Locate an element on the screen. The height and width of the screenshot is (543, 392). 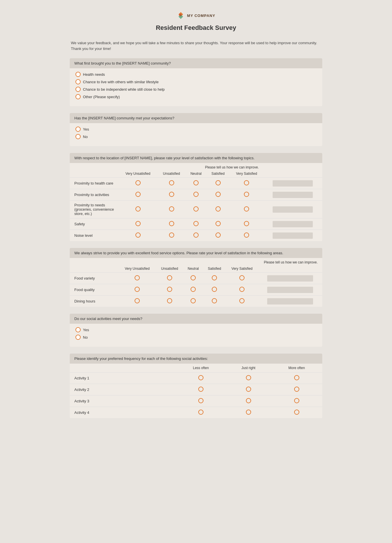
q3-row2-improve is located at coordinates (293, 195).